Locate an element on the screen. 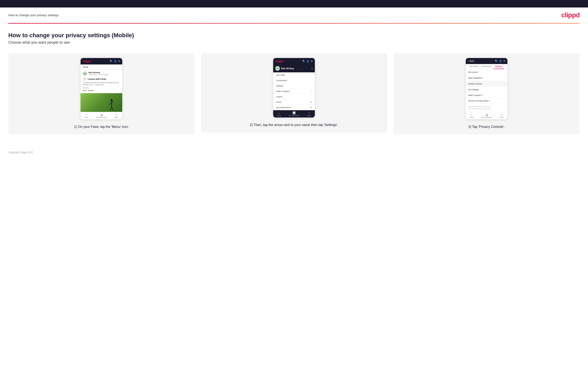  lesson-icon: 📋 is located at coordinates (85, 79).